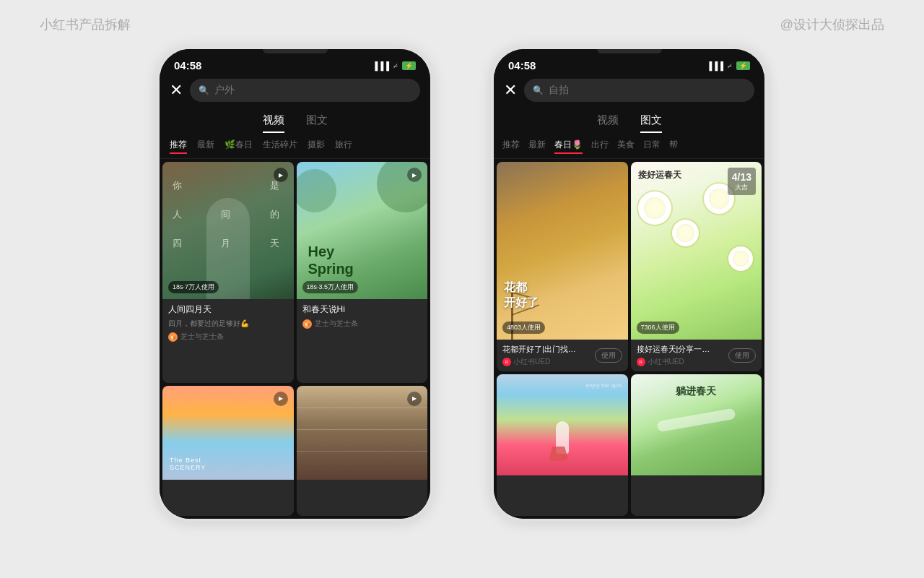  What do you see at coordinates (316, 146) in the screenshot?
I see `left-cat-photo: 摄影` at bounding box center [316, 146].